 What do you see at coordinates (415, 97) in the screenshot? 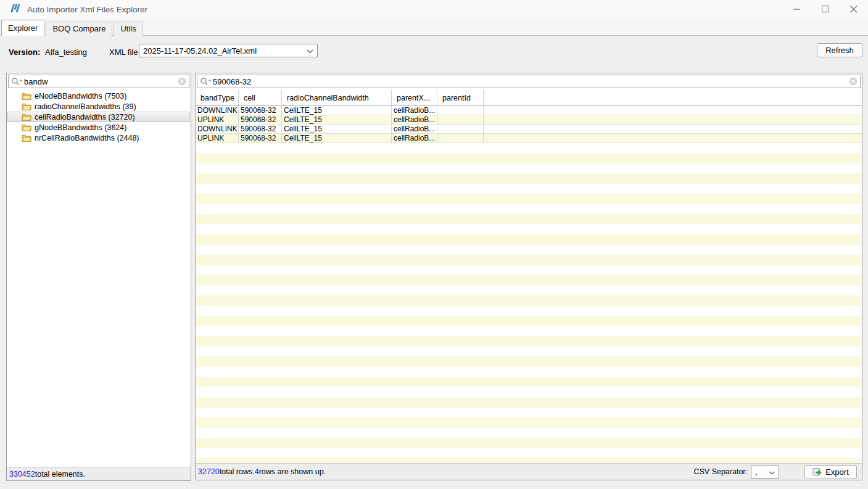
I see `column-header: parentX...` at bounding box center [415, 97].